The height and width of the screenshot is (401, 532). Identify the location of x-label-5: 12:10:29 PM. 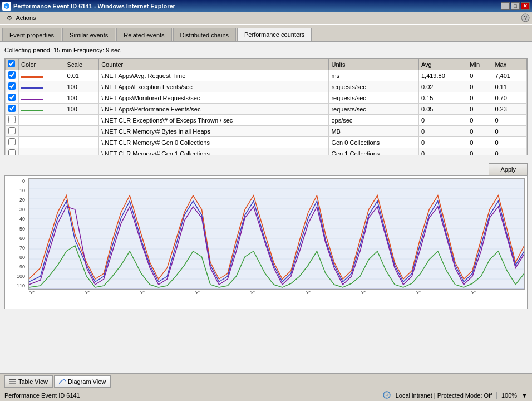
(306, 293).